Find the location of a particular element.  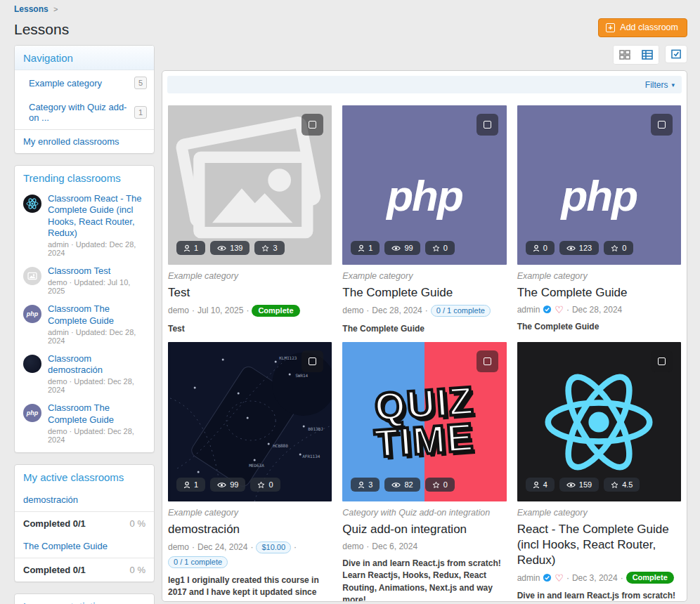

php-avatar-icon: php is located at coordinates (32, 314).